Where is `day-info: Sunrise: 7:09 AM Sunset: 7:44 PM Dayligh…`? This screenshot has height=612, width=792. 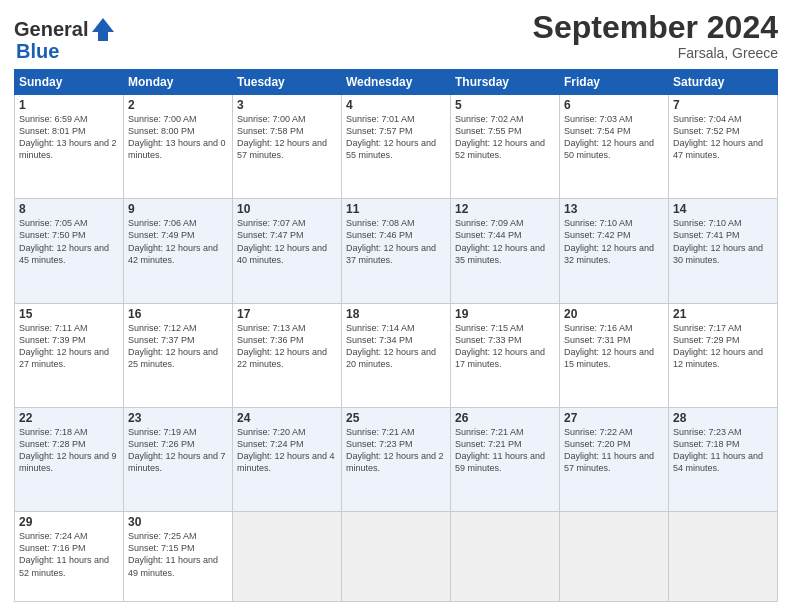 day-info: Sunrise: 7:09 AM Sunset: 7:44 PM Dayligh… is located at coordinates (505, 242).